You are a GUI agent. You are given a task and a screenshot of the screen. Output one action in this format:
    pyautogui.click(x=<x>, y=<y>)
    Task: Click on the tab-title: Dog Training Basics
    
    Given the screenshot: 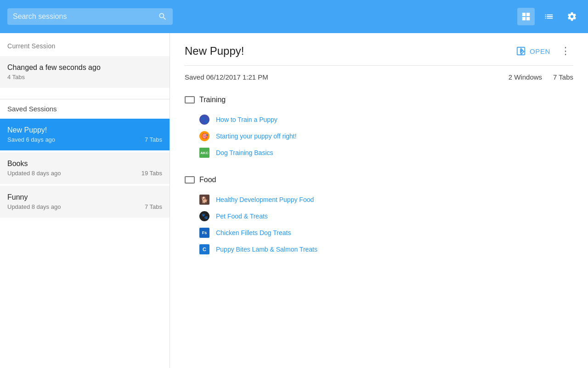 What is the action you would take?
    pyautogui.click(x=244, y=153)
    